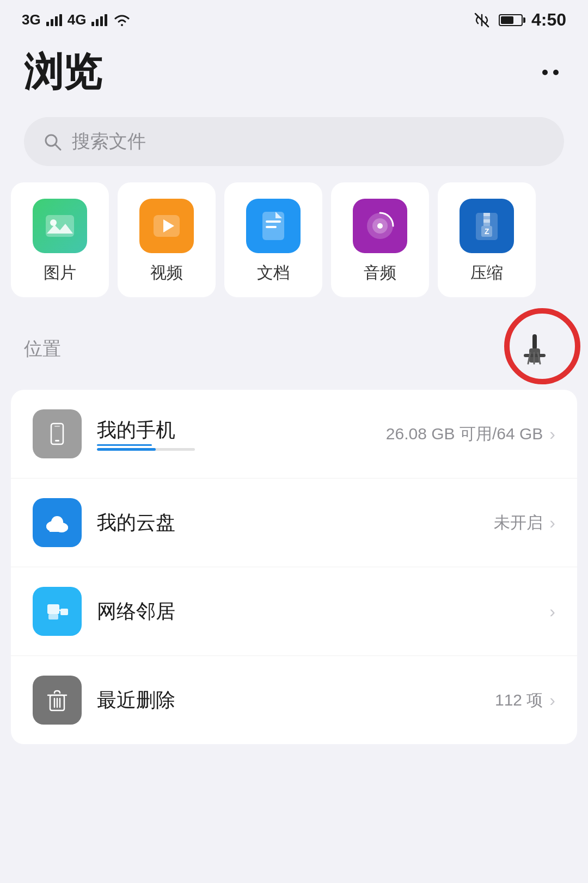 This screenshot has height=883, width=588. What do you see at coordinates (380, 240) in the screenshot?
I see `category-audio: 音频` at bounding box center [380, 240].